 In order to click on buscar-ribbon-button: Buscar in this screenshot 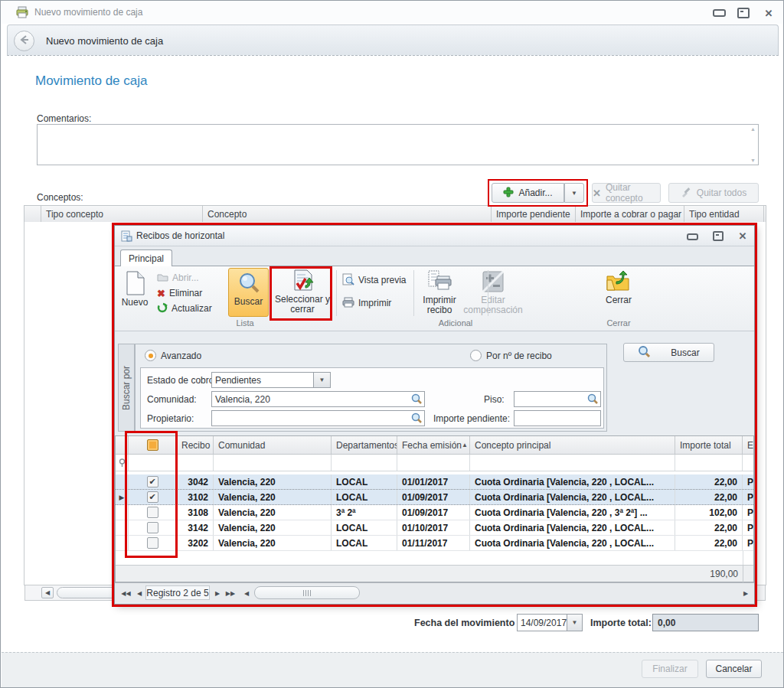, I will do `click(248, 292)`.